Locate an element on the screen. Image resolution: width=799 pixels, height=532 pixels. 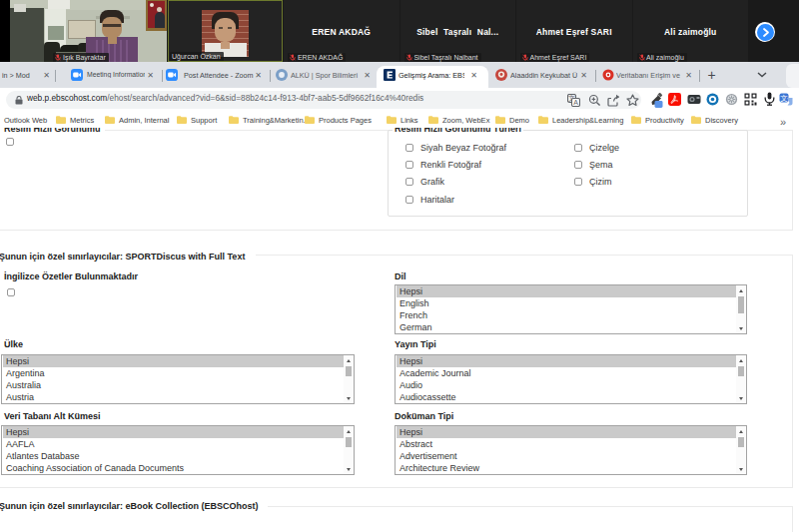
svg-text: A is located at coordinates (575, 102).